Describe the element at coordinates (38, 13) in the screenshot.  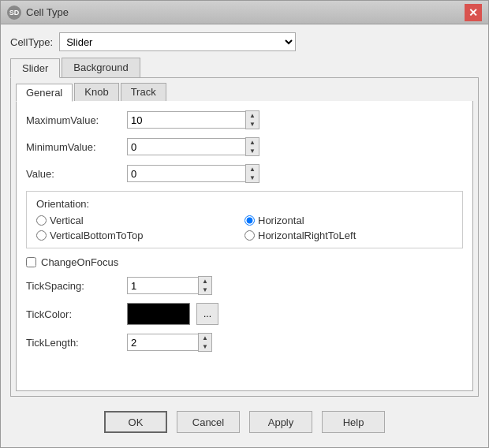
I see `title-bar-left: SD Cell Type` at that location.